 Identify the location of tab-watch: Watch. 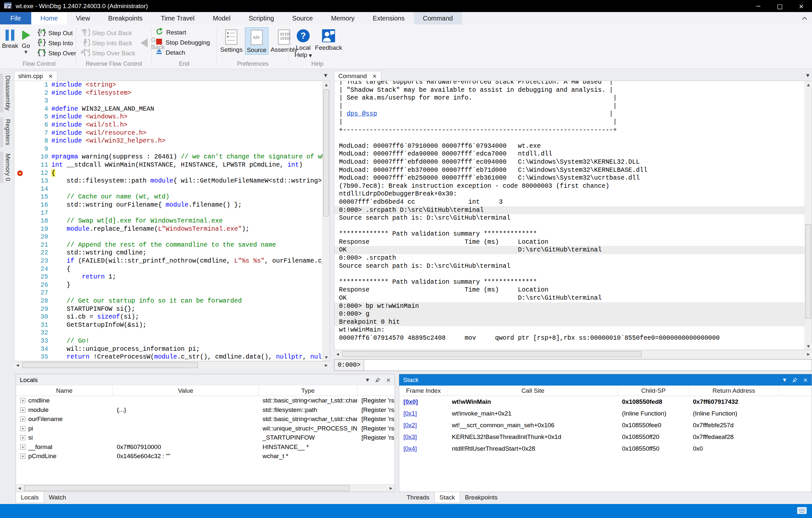
(57, 498).